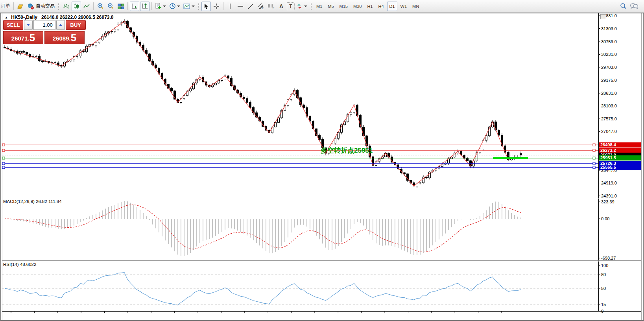 The image size is (644, 321). I want to click on price-axis-label: 29175.0, so click(609, 80).